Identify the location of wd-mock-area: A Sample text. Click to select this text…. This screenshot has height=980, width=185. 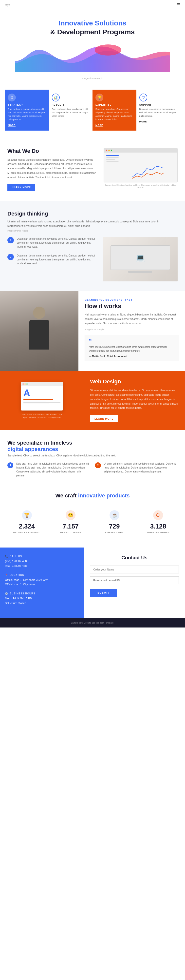
(42, 400).